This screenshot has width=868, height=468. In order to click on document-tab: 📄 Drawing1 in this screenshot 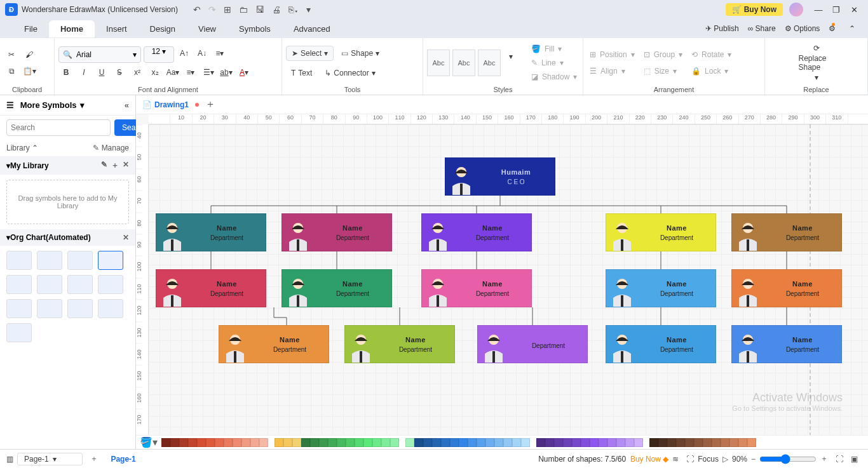, I will do `click(170, 105)`.